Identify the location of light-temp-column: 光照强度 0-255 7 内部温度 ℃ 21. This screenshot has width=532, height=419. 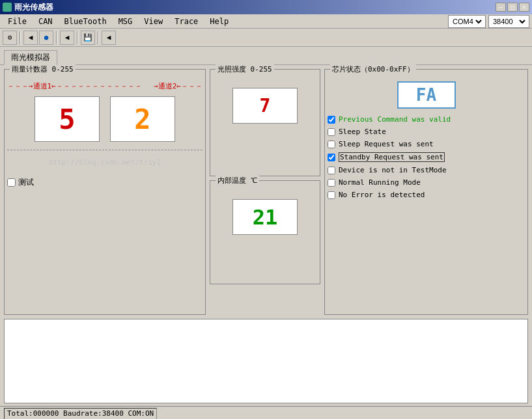
(265, 192).